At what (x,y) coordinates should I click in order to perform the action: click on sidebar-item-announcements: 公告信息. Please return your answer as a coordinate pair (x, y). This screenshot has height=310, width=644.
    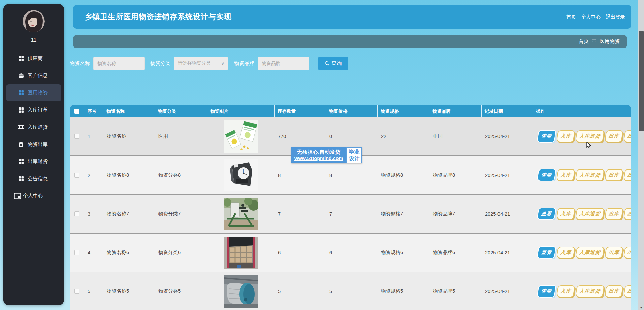
    Looking at the image, I should click on (34, 179).